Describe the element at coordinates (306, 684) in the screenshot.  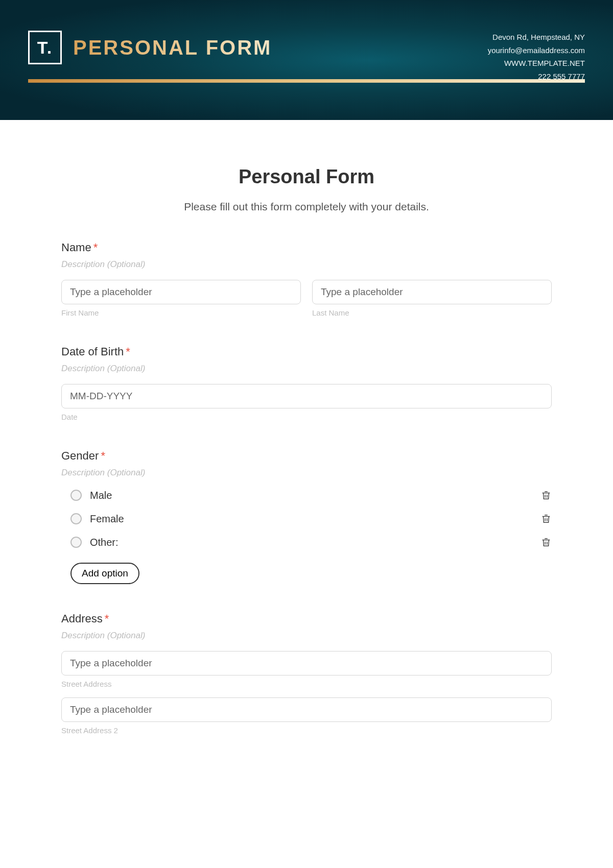
I see `street-address-sublabel: Street Address` at that location.